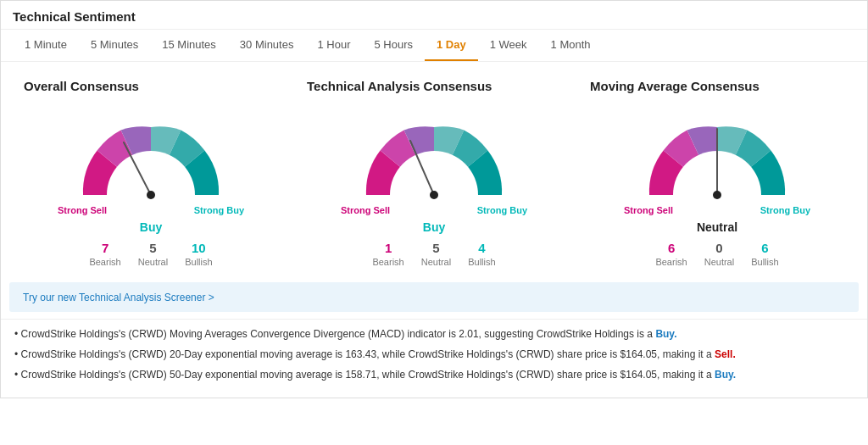 The width and height of the screenshot is (868, 445). What do you see at coordinates (434, 375) in the screenshot?
I see `note-item-2: CrowdStrike Holdings's (CRWD) 50-Day exp…` at bounding box center [434, 375].